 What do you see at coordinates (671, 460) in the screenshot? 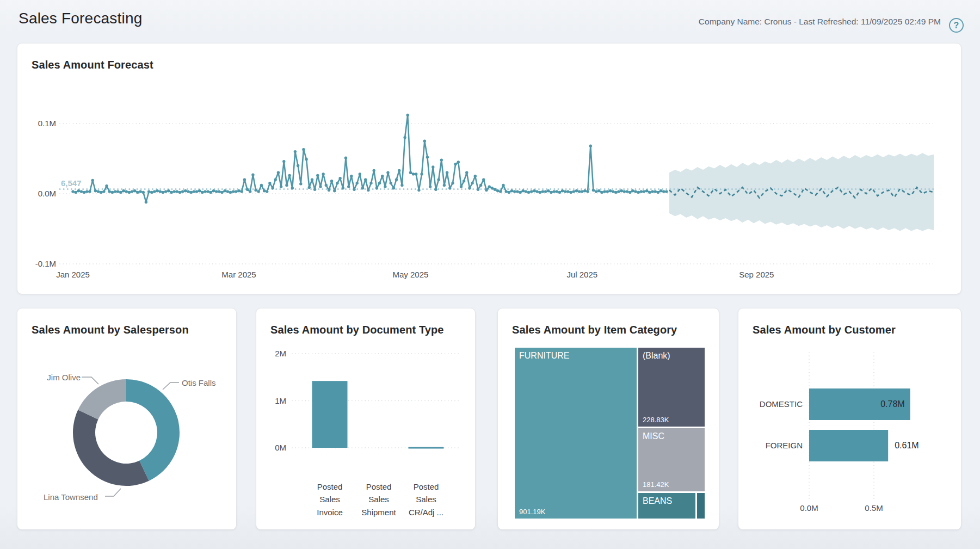
I see `treemap-tile-misc: MISC181.42K` at bounding box center [671, 460].